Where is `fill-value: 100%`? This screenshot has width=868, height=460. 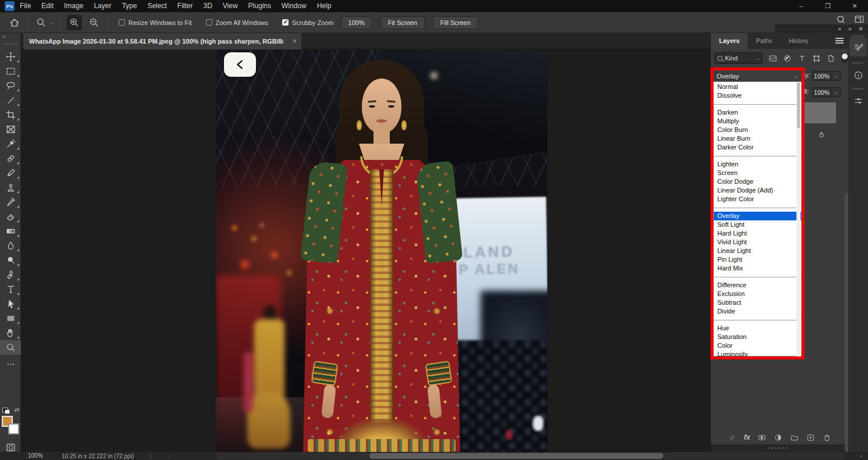
fill-value: 100% is located at coordinates (821, 92).